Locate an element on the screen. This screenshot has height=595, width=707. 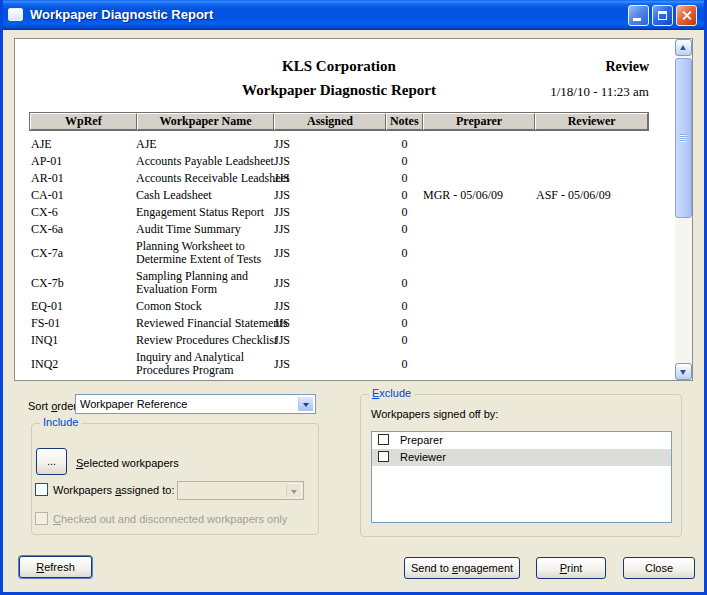
table-cell: FS-01 is located at coordinates (82, 324).